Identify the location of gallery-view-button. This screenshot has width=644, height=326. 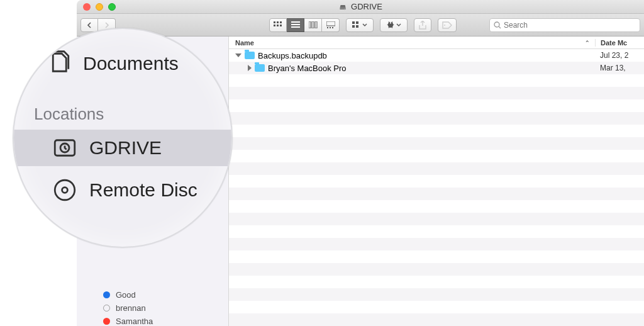
(331, 25).